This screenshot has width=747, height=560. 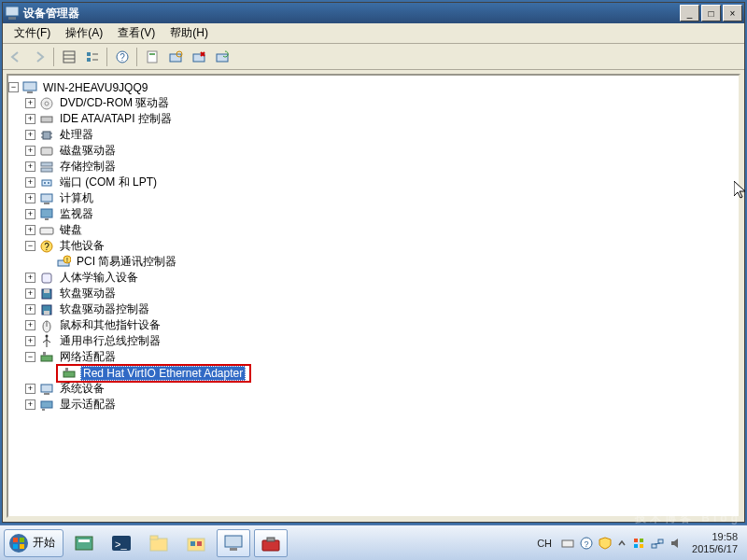 I want to click on disc-icon, so click(x=47, y=104).